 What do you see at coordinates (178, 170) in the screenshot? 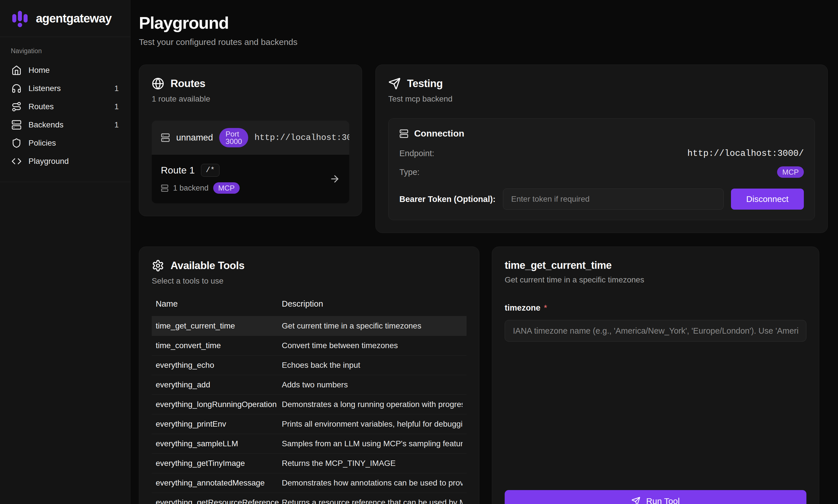
I see `route-name: Route 1` at bounding box center [178, 170].